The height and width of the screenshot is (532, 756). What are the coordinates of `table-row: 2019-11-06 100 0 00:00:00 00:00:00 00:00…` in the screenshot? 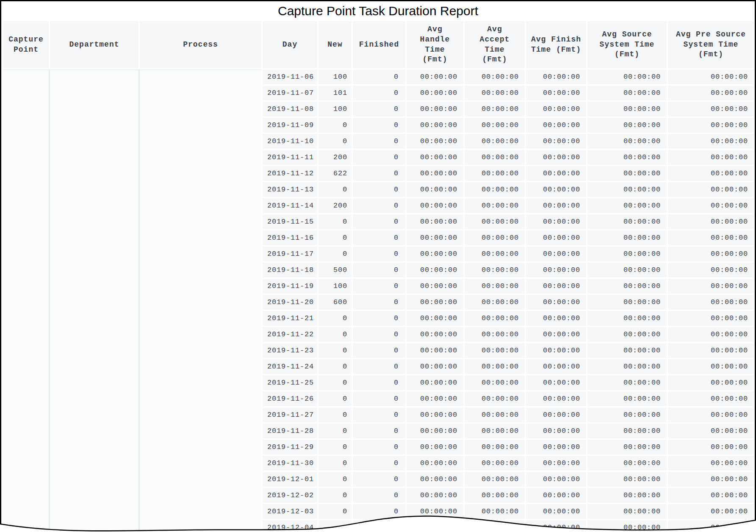 It's located at (508, 77).